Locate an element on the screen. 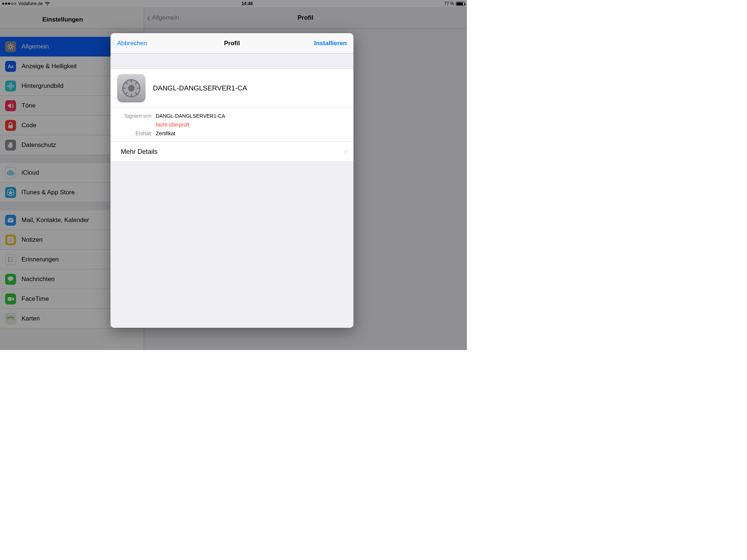 This screenshot has height=560, width=747. profile-gear-icon is located at coordinates (131, 88).